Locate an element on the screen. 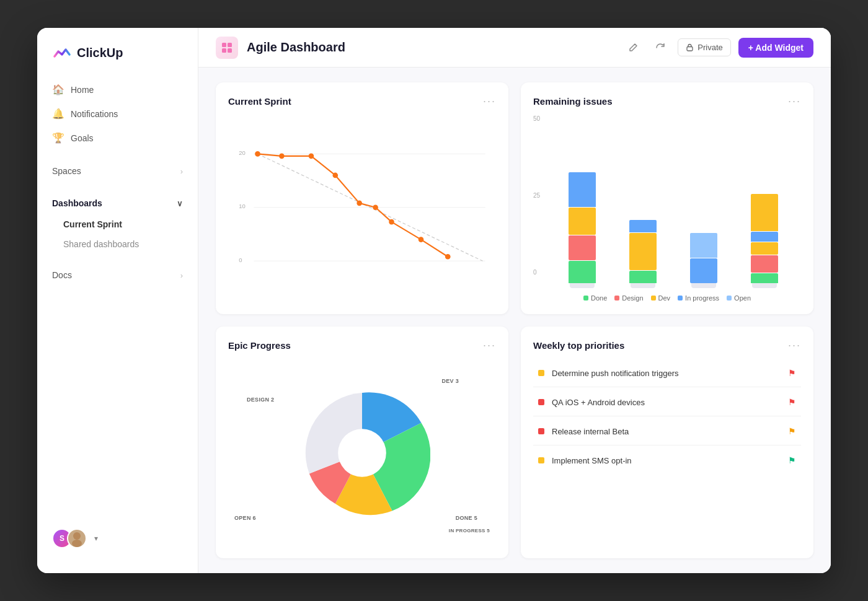  legend-dot-done is located at coordinates (586, 298).